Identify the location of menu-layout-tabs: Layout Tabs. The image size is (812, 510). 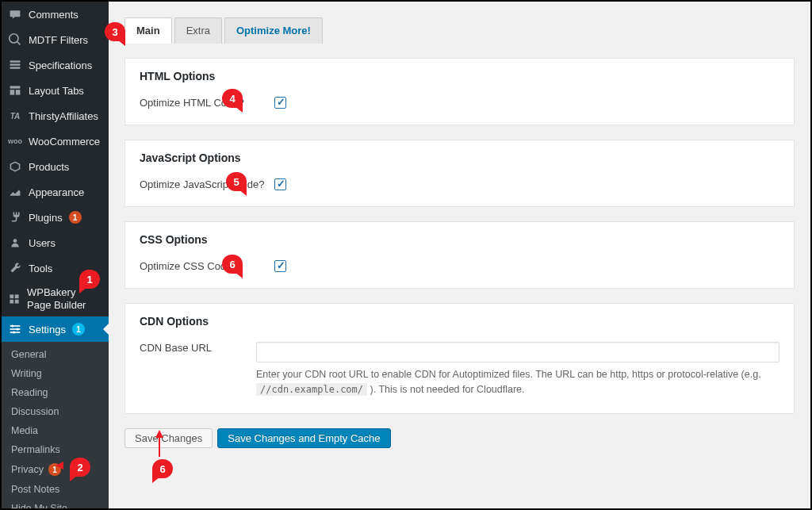
(56, 90).